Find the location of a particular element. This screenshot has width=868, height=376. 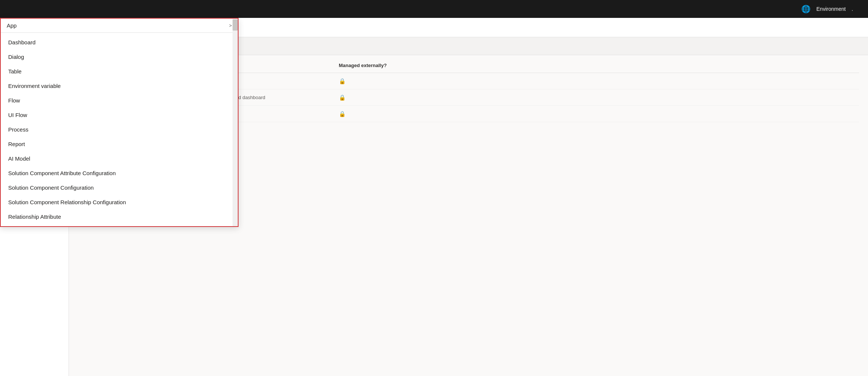

cell-managed-1: 🔒 is located at coordinates (599, 98).